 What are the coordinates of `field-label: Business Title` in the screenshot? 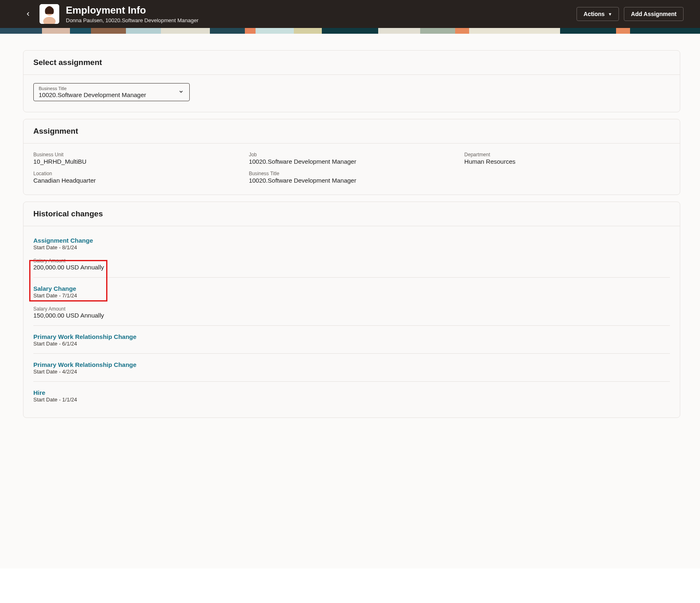 It's located at (352, 174).